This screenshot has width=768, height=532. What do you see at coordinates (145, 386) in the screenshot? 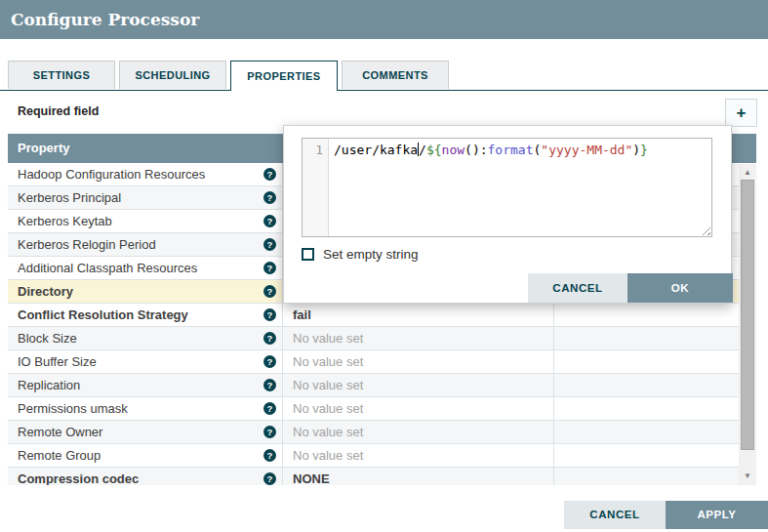
I see `property-name-cell: Replication?` at bounding box center [145, 386].